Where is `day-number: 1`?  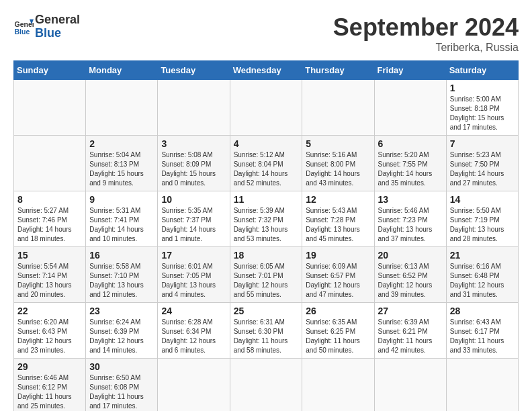 day-number: 1 is located at coordinates (482, 88).